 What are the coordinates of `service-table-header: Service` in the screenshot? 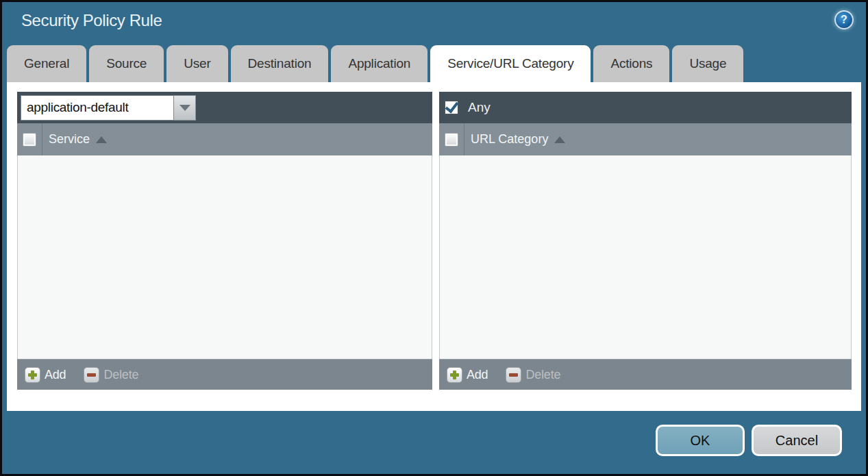 It's located at (225, 140).